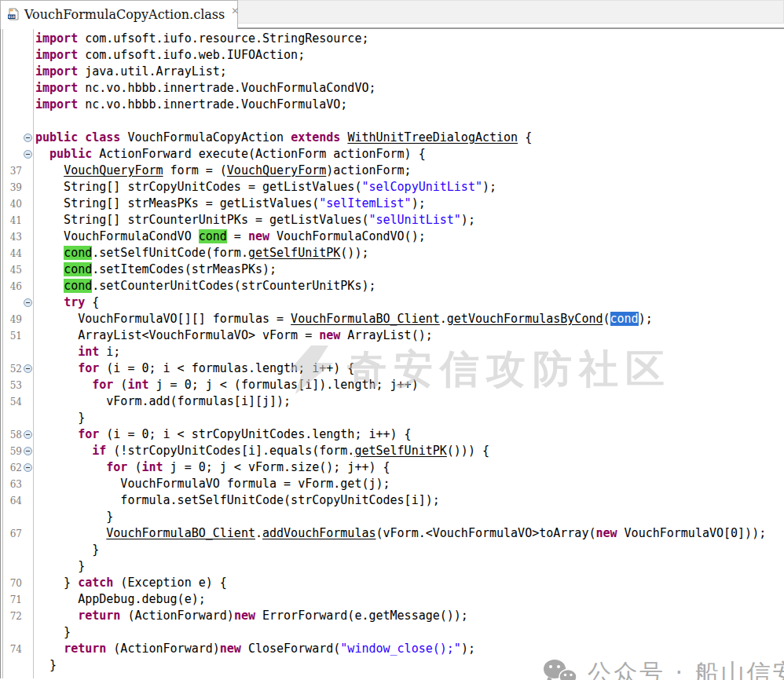  Describe the element at coordinates (11, 600) in the screenshot. I see `line-number: 71` at that location.